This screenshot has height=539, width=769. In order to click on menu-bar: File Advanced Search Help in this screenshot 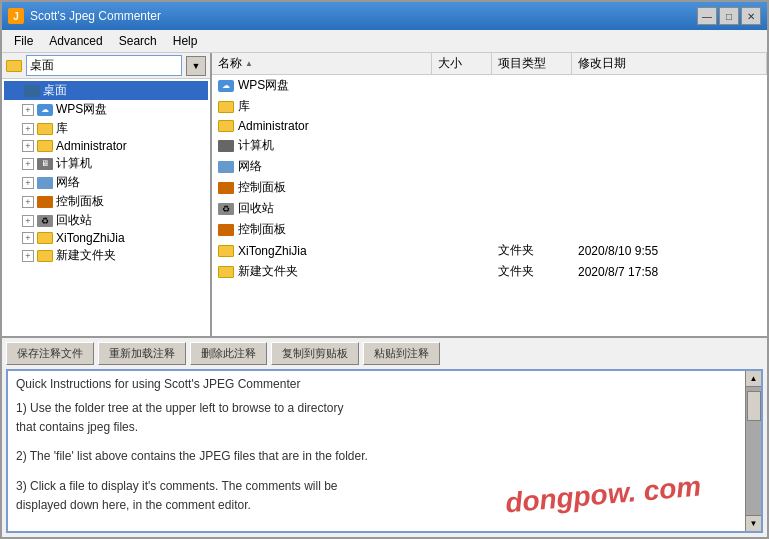, I will do `click(384, 42)`.